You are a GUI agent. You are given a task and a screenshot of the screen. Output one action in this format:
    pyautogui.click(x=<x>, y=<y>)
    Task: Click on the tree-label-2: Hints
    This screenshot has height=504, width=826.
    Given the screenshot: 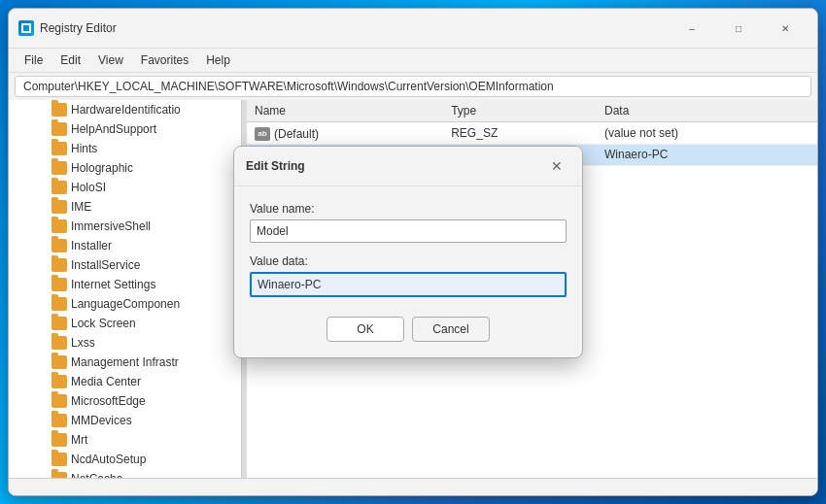 What is the action you would take?
    pyautogui.click(x=84, y=149)
    